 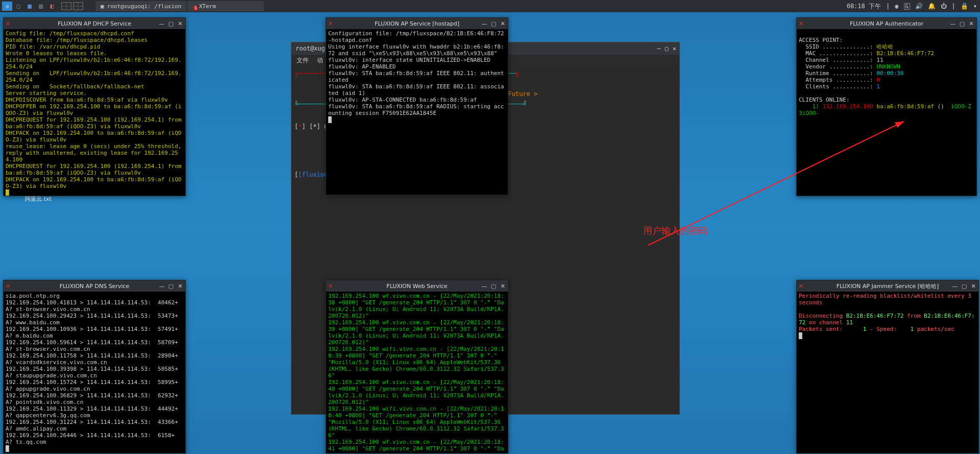 What do you see at coordinates (965, 6) in the screenshot?
I see `lock-icon: 🔒` at bounding box center [965, 6].